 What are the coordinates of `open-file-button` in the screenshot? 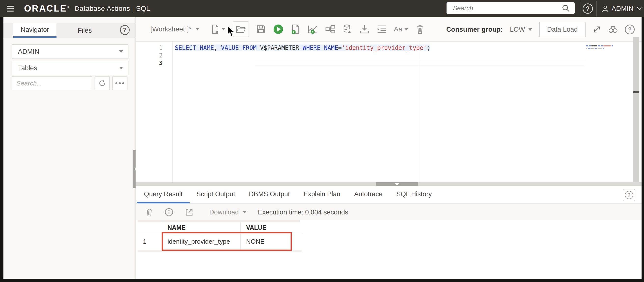 It's located at (241, 29).